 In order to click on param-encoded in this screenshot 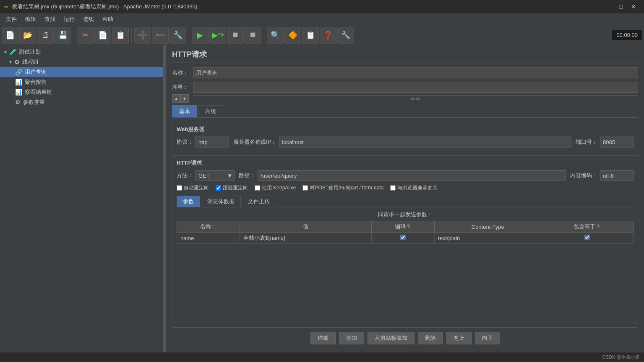, I will do `click(403, 238)`.